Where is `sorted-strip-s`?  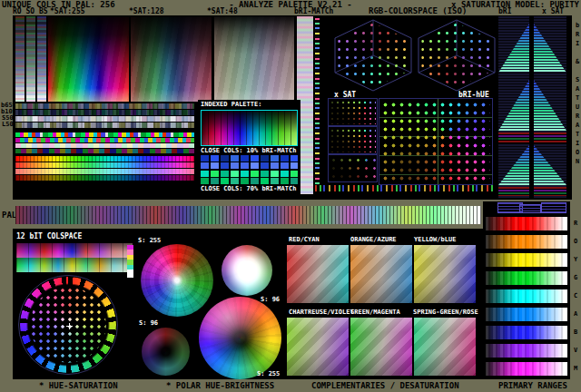 sorted-strip-s is located at coordinates (31, 59).